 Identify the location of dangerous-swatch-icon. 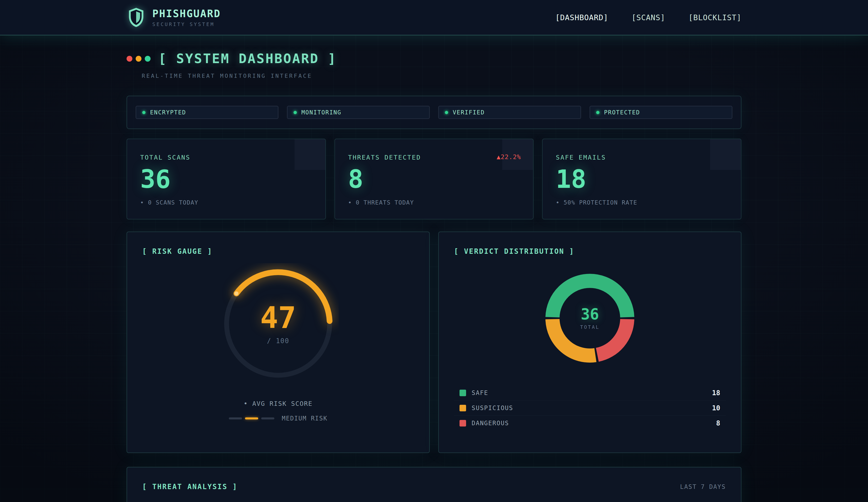
(463, 423).